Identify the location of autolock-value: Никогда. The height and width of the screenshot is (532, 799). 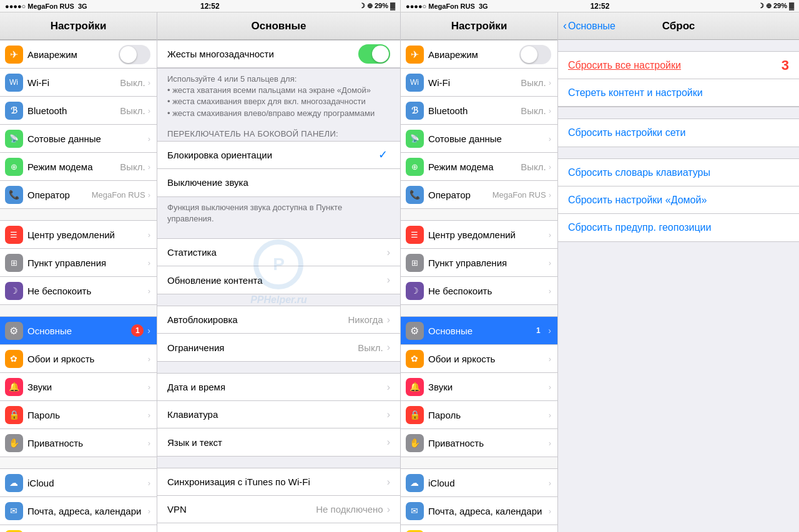
(365, 319).